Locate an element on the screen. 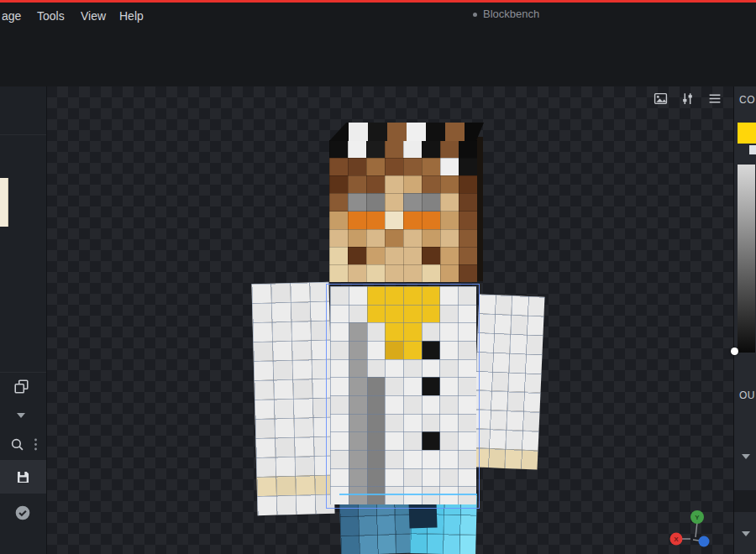  texture-thumbnail is located at coordinates (4, 202).